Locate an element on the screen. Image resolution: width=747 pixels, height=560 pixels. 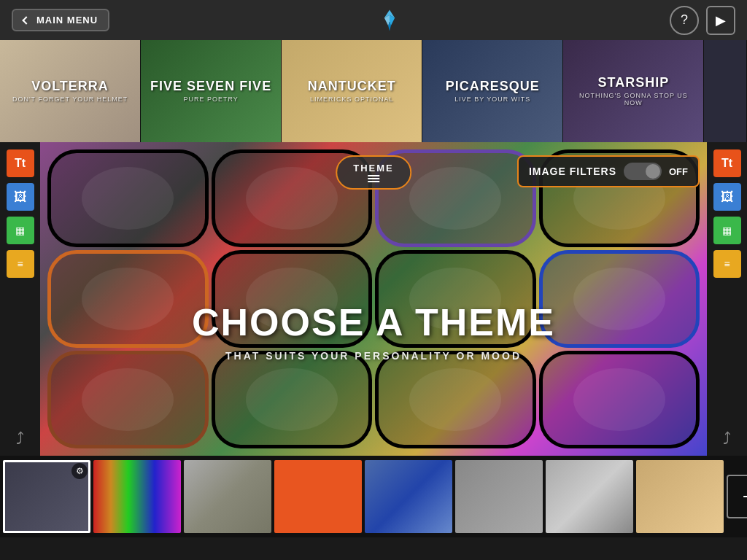
image-filters-toggle is located at coordinates (643, 171).